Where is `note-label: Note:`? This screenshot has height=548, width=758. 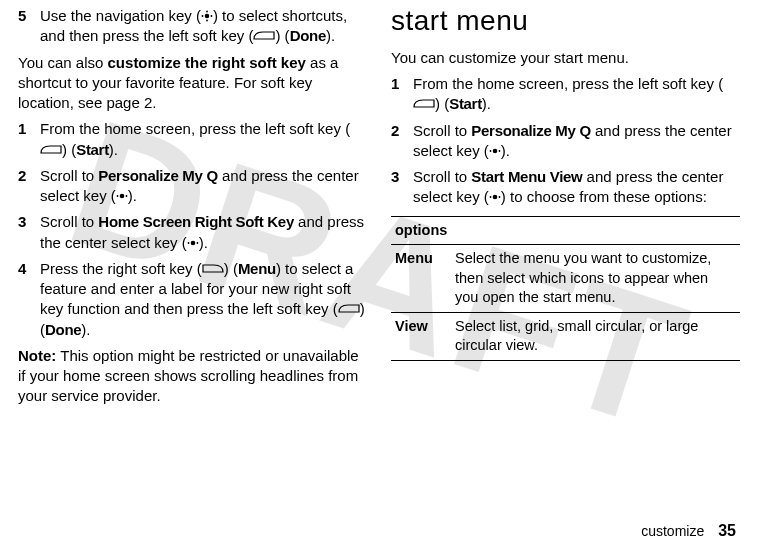
note-label: Note: is located at coordinates (37, 356).